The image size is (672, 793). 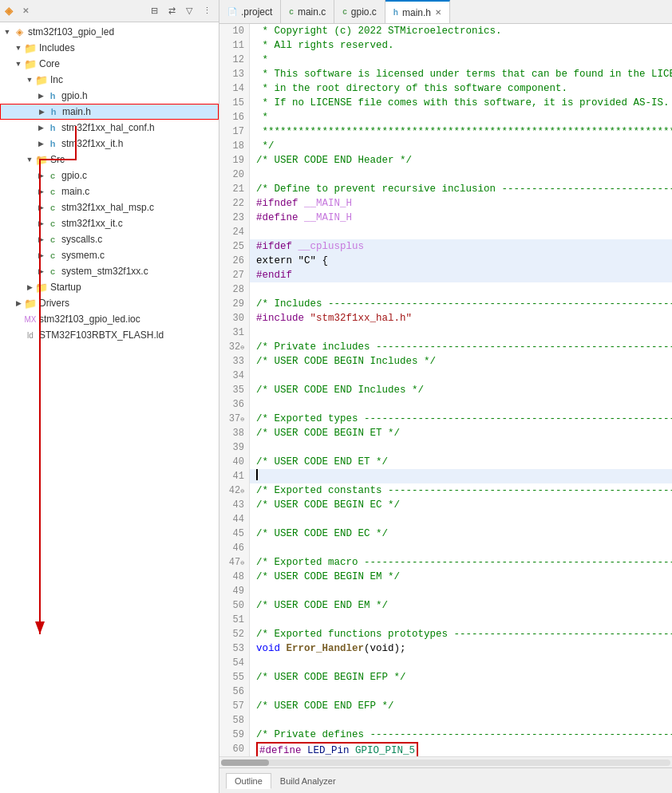 What do you see at coordinates (30, 80) in the screenshot?
I see `tree-arrow-inc: ▼` at bounding box center [30, 80].